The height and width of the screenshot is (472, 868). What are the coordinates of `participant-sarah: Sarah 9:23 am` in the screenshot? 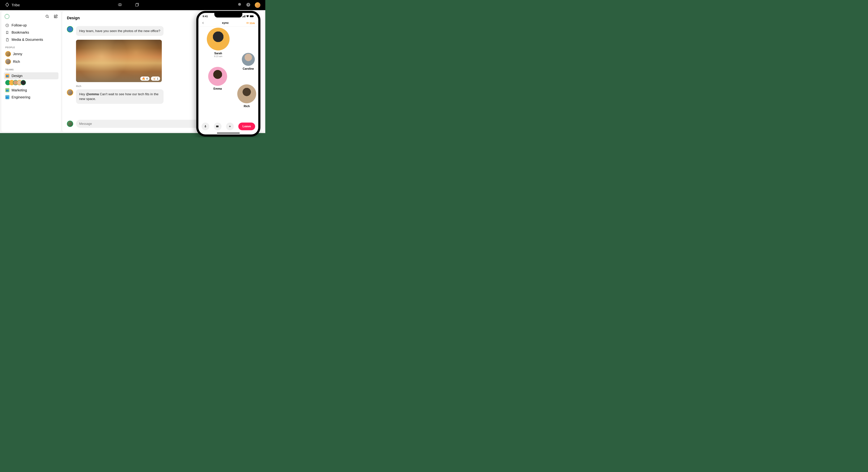 It's located at (218, 42).